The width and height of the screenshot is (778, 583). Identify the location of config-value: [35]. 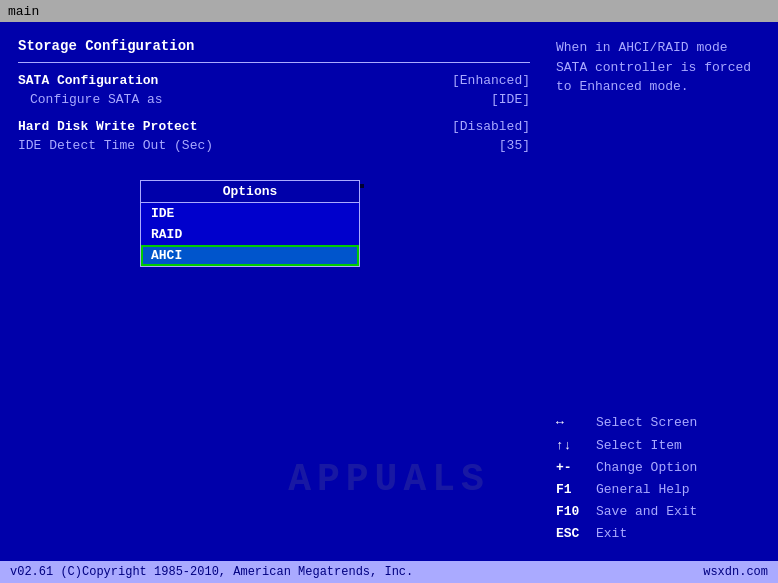
(514, 146).